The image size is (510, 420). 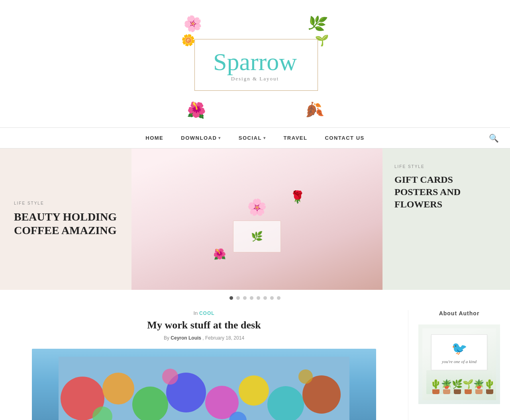 What do you see at coordinates (66, 219) in the screenshot?
I see `slide-left-panel: LIFE STYLE BEAUTY HOLDING COFFEE AMAZING` at bounding box center [66, 219].